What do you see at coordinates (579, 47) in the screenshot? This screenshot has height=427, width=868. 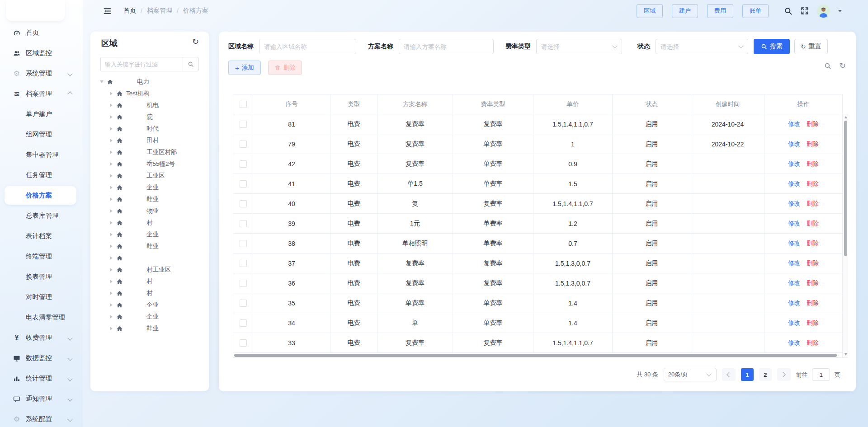 I see `rate-type-select` at bounding box center [579, 47].